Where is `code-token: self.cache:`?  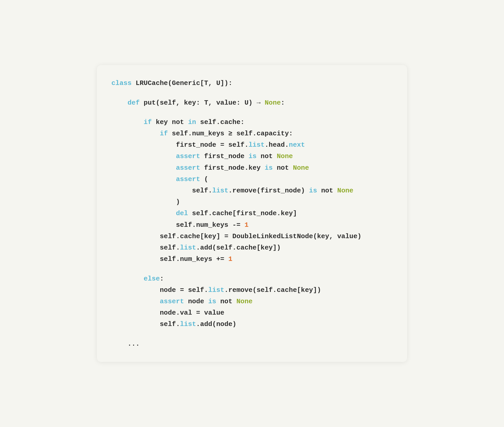 code-token: self.cache: is located at coordinates (222, 122).